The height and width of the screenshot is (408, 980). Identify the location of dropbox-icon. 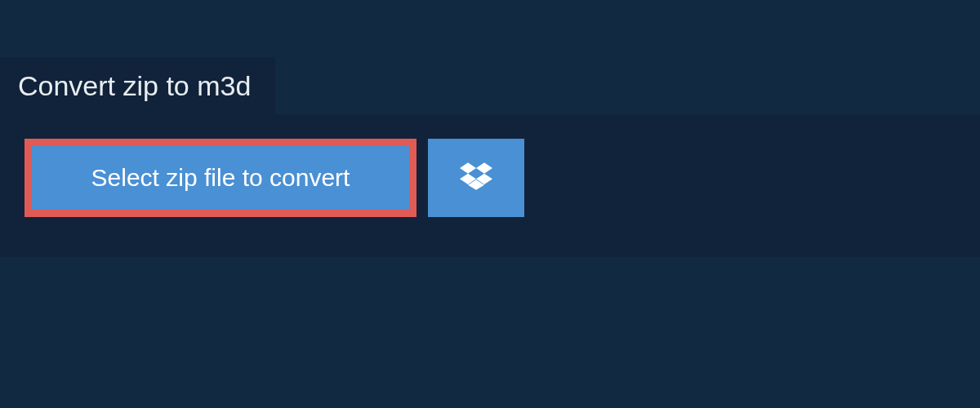
(476, 178).